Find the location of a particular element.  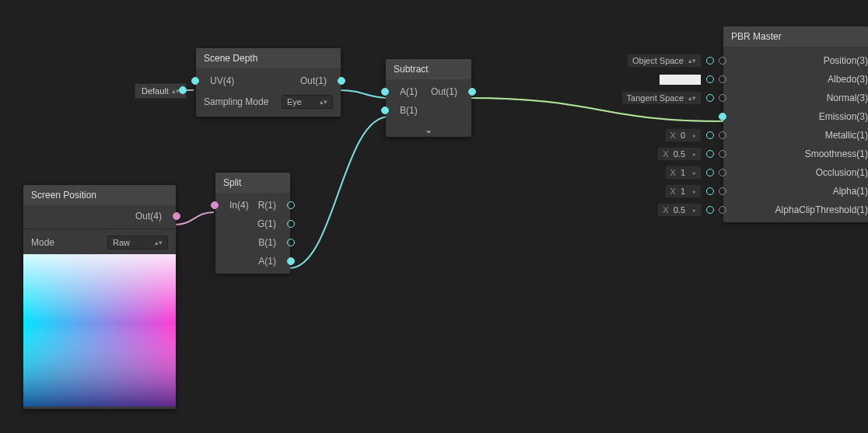

alpha-ext-port is located at coordinates (710, 191).